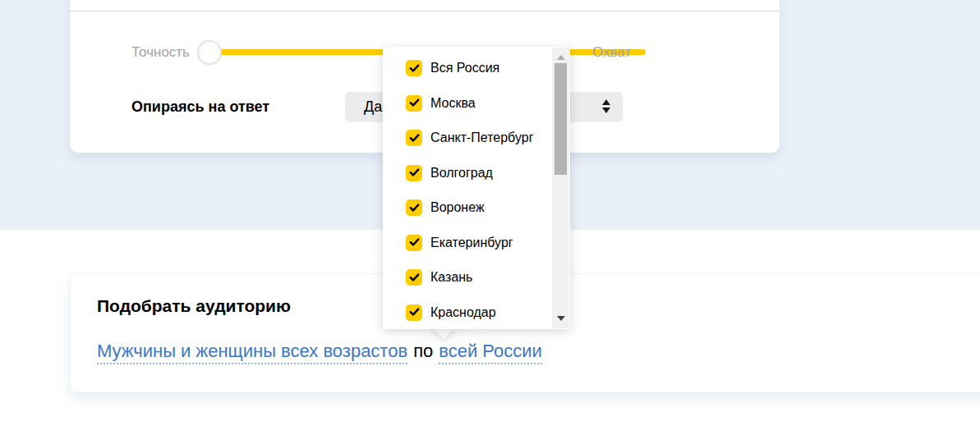 Image resolution: width=980 pixels, height=421 pixels. I want to click on slider-label-reach: Охват, so click(611, 53).